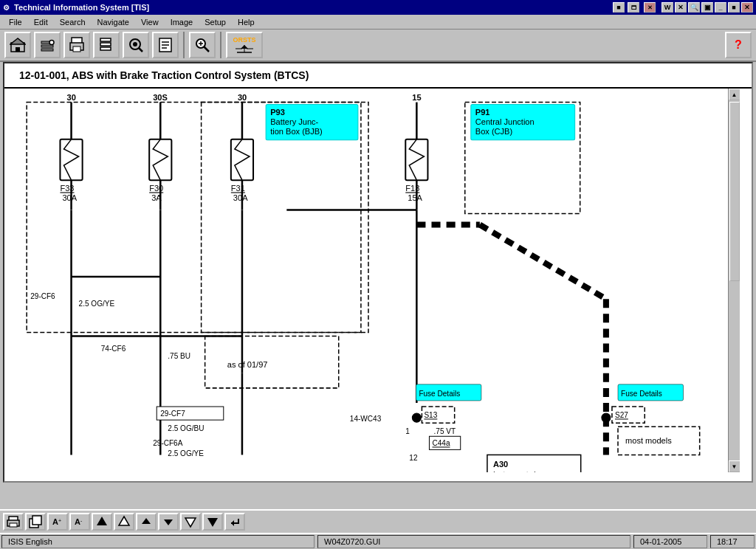 The image size is (756, 549). Describe the element at coordinates (190, 522) in the screenshot. I see `arrow-down-outline-button` at that location.